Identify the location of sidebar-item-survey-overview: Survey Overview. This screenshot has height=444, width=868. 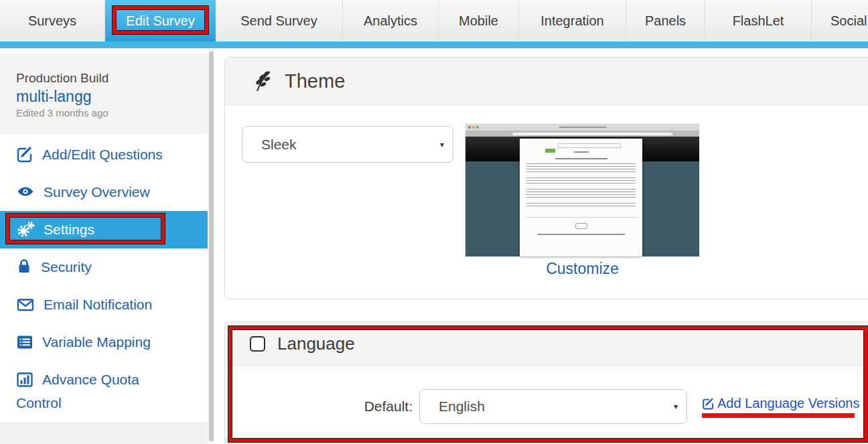
(104, 192).